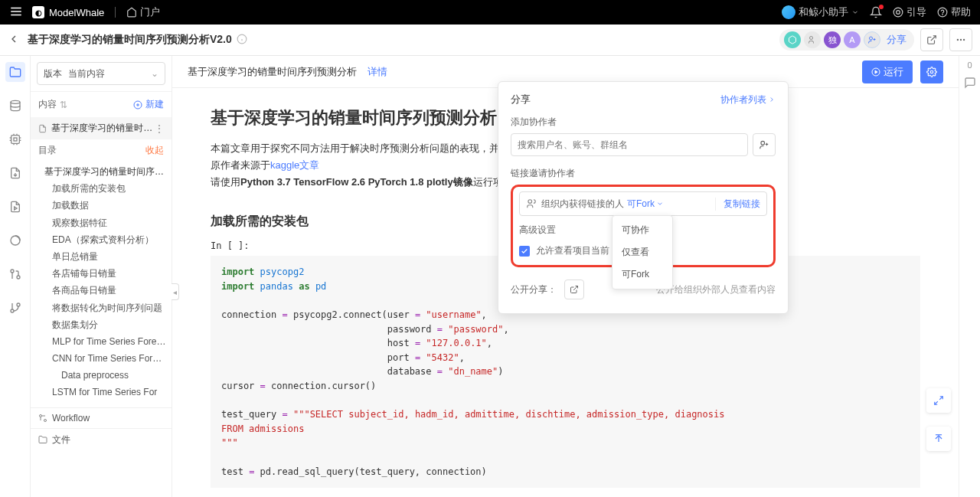 Image resolution: width=980 pixels, height=497 pixels. What do you see at coordinates (847, 40) in the screenshot?
I see `collaborator-badges: 独 A 分享` at bounding box center [847, 40].